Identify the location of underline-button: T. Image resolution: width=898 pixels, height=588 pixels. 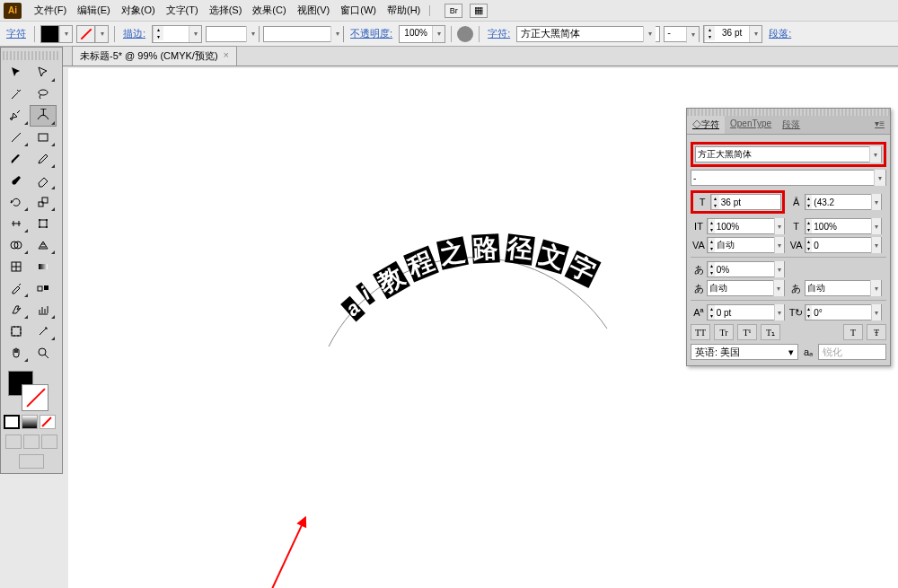
(853, 332).